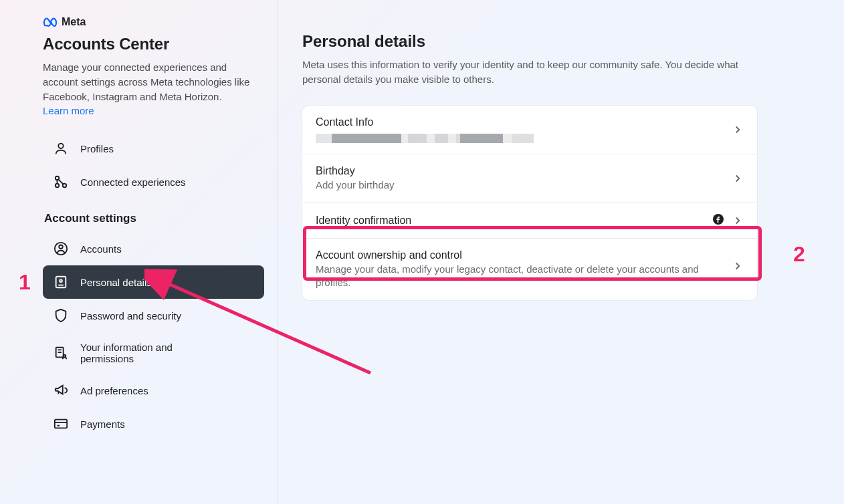  I want to click on sidebar-title: Accounts Center, so click(154, 44).